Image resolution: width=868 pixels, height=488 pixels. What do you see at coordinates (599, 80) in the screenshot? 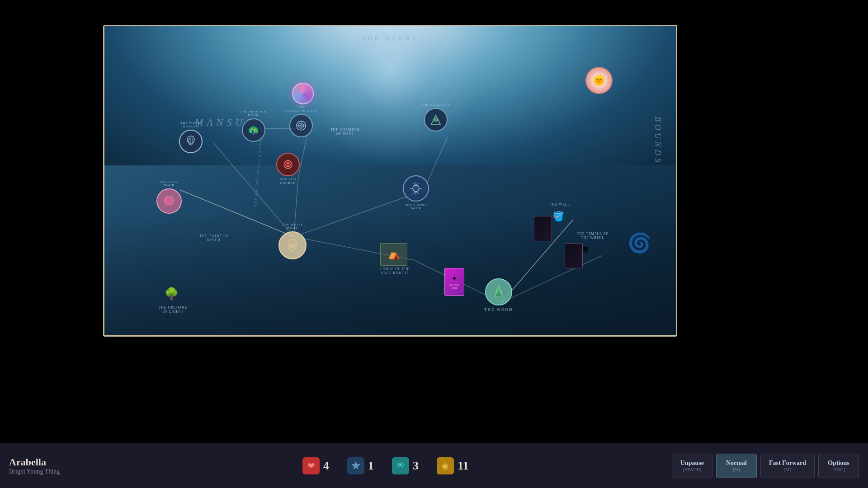
I see `sun-decoration: 🌞` at bounding box center [599, 80].